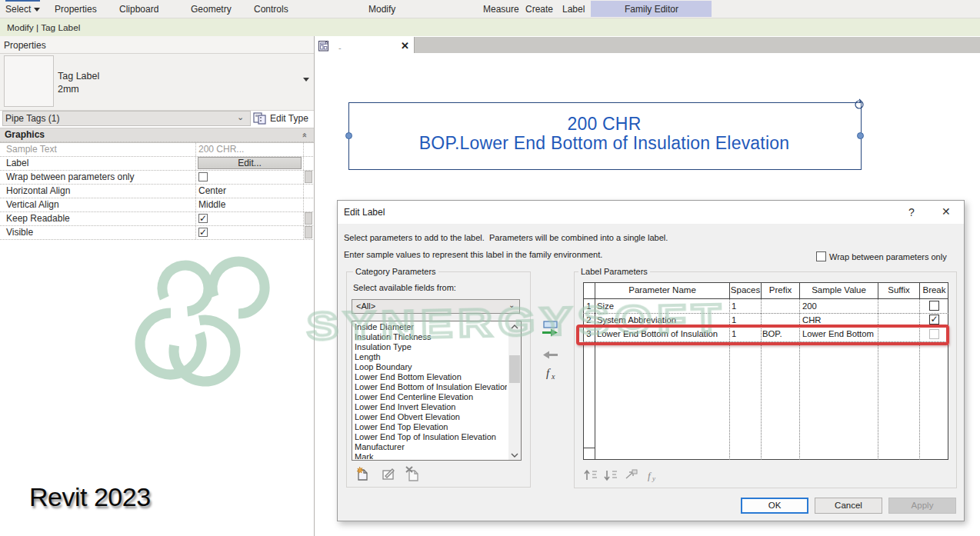 The width and height of the screenshot is (980, 536). I want to click on svg-text: y, so click(654, 478).